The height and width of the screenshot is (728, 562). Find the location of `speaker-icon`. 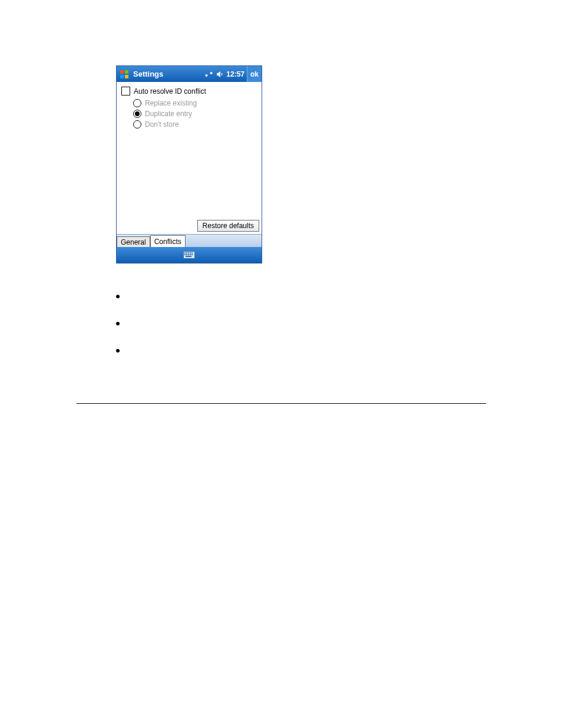

speaker-icon is located at coordinates (220, 74).